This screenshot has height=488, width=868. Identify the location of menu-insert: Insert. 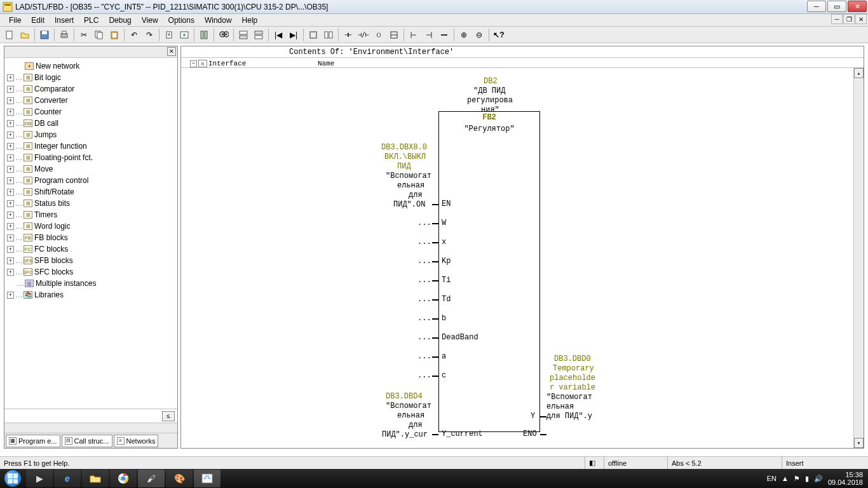
(64, 20).